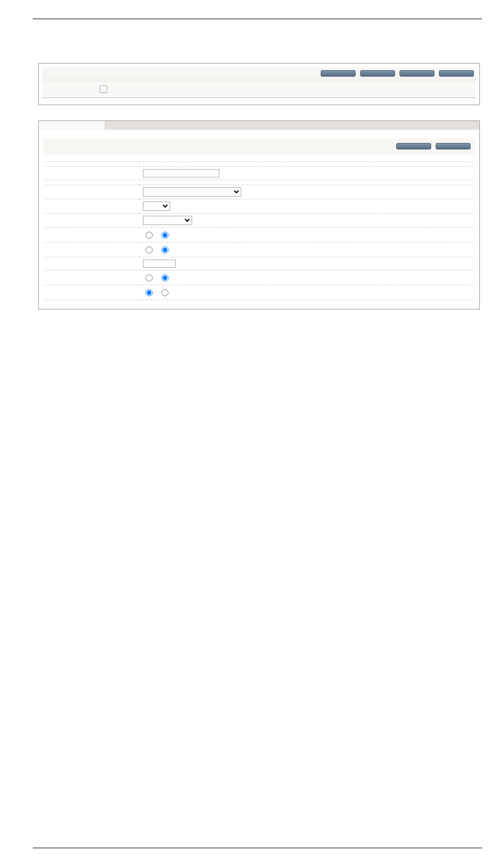 This screenshot has width=504, height=857. I want to click on tab-general, so click(72, 125).